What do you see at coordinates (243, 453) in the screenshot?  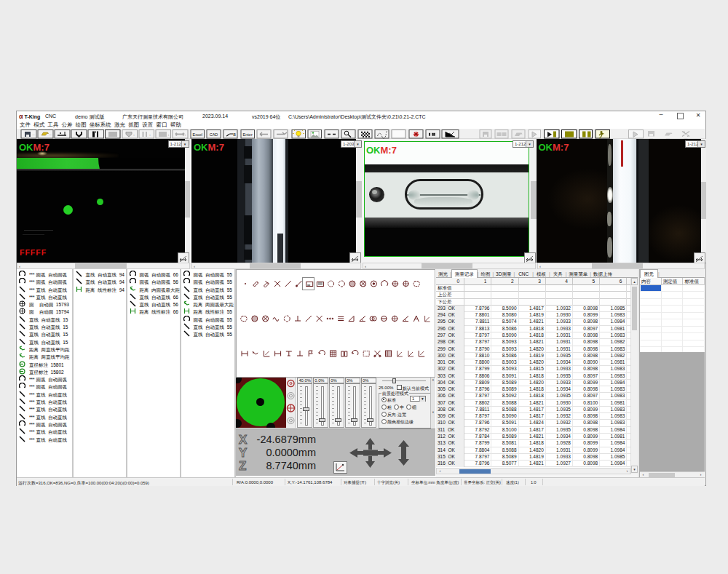 I see `svg-text: Y` at bounding box center [243, 453].